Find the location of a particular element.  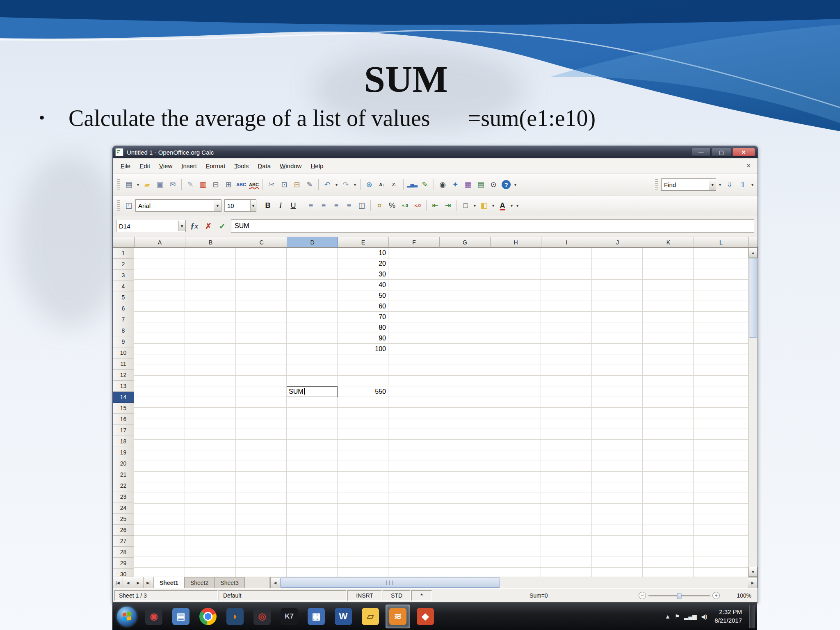

cell-B31 is located at coordinates (210, 572).